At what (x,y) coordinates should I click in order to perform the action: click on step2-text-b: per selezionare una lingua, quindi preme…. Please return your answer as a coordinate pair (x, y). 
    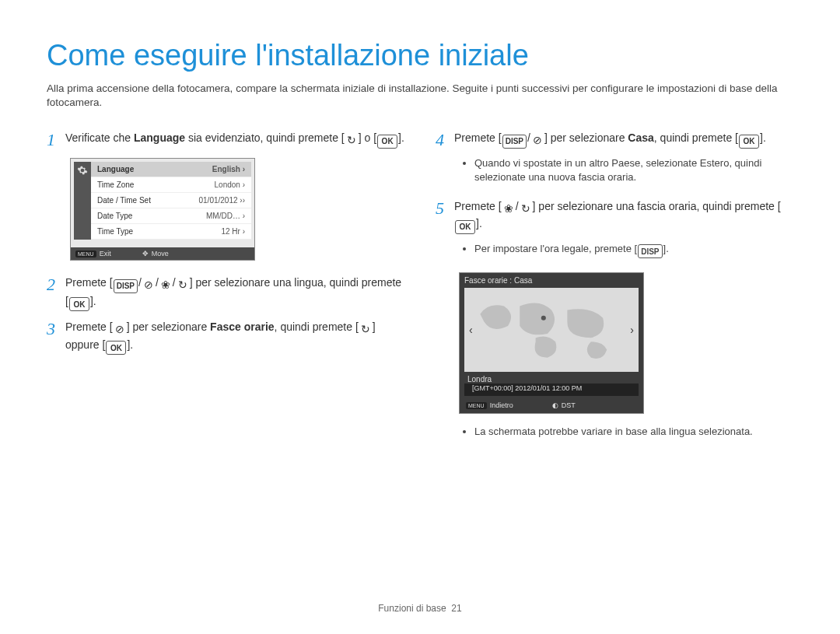
    Looking at the image, I should click on (297, 282).